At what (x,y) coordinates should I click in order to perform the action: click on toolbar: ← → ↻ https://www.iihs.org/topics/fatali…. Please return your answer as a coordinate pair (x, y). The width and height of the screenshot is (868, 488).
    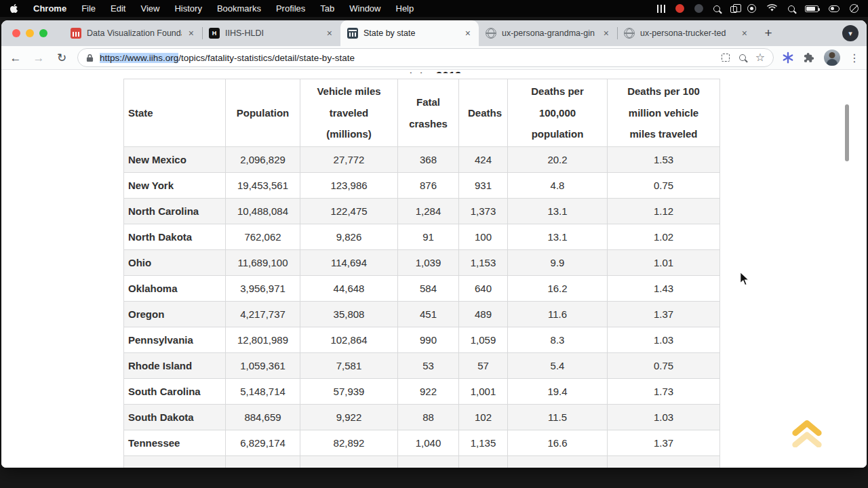
    Looking at the image, I should click on (434, 58).